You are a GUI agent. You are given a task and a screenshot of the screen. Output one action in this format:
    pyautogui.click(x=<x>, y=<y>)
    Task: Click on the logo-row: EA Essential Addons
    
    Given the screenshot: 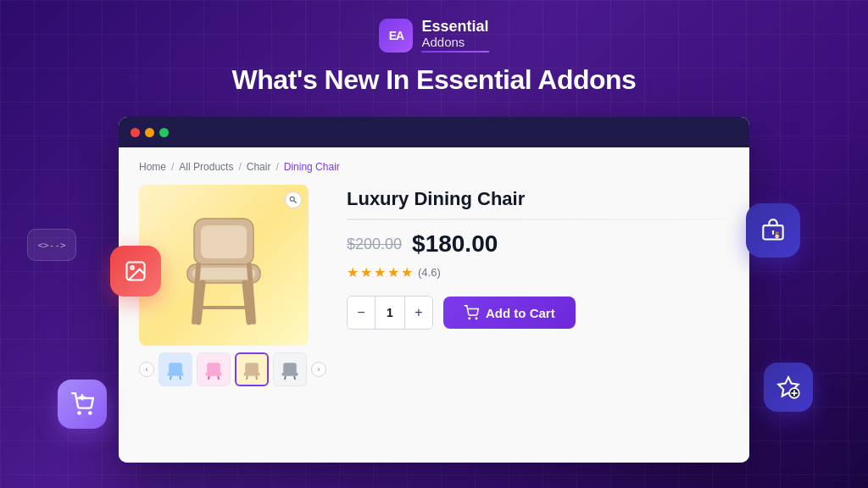 What is the action you would take?
    pyautogui.click(x=434, y=36)
    